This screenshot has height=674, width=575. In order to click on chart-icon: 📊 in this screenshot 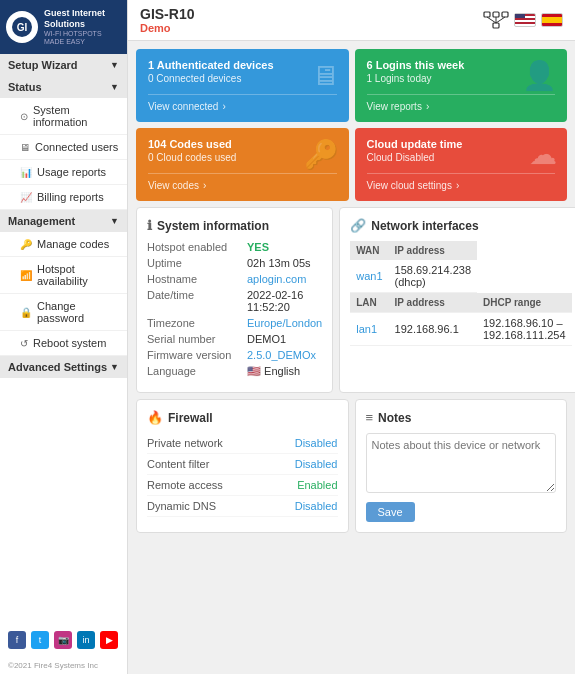, I will do `click(26, 172)`.